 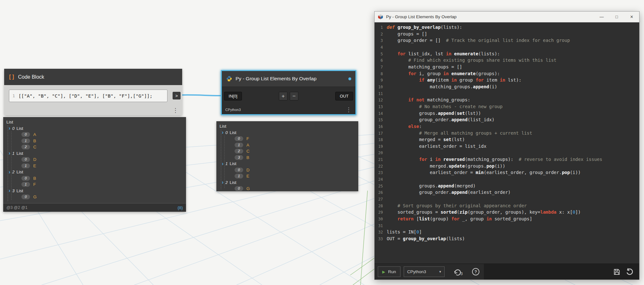 What do you see at coordinates (507, 166) in the screenshot?
I see `code-line: 22 merged.update(groups.pop(i))` at bounding box center [507, 166].